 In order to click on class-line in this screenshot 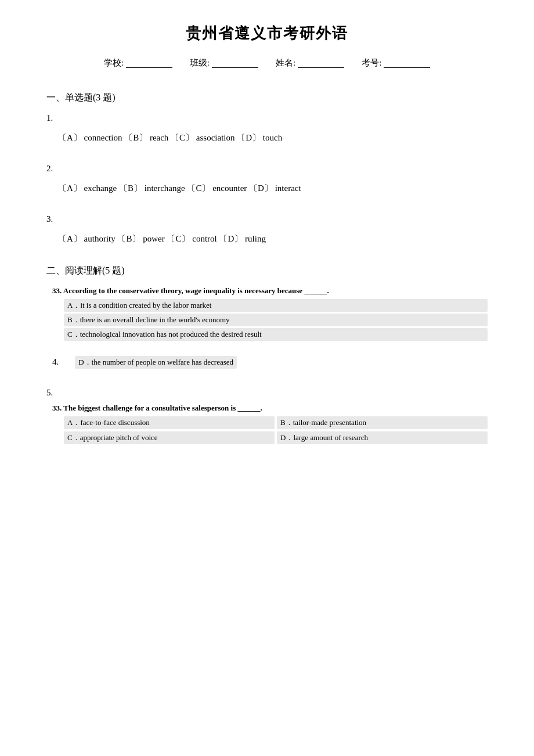, I will do `click(235, 63)`.